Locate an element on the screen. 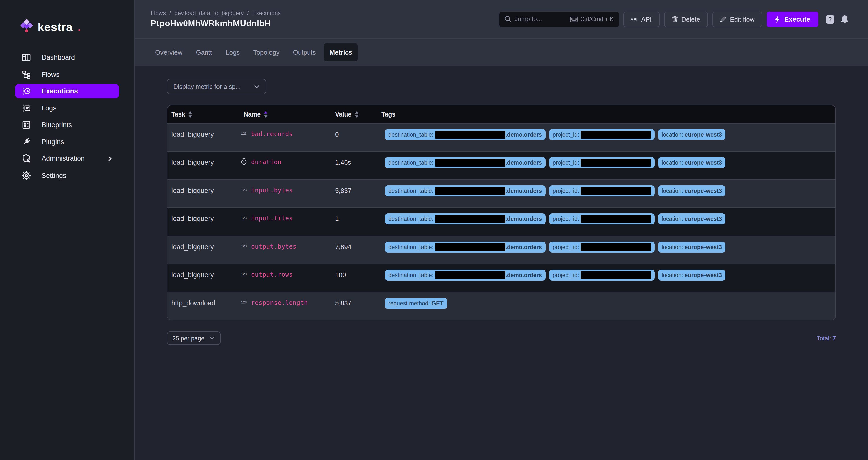 This screenshot has height=460, width=868. search-icon is located at coordinates (507, 19).